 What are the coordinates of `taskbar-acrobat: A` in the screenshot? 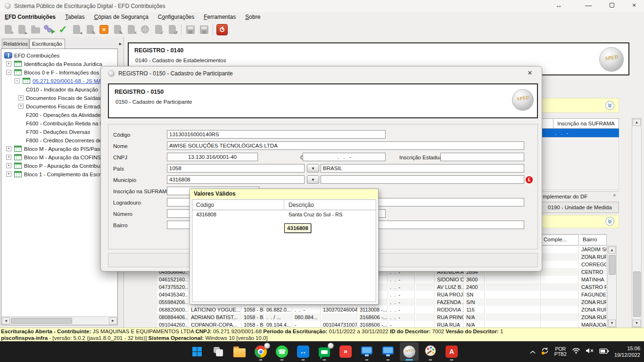 It's located at (452, 352).